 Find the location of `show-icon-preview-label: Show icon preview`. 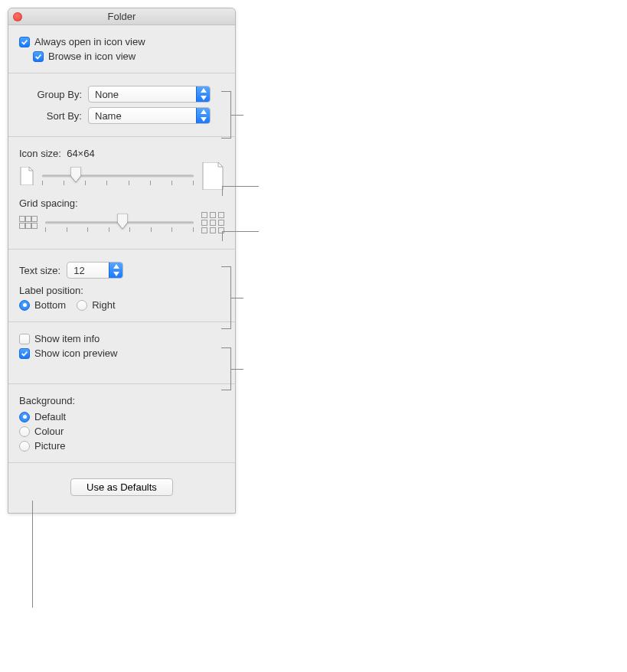

show-icon-preview-label: Show icon preview is located at coordinates (76, 354).